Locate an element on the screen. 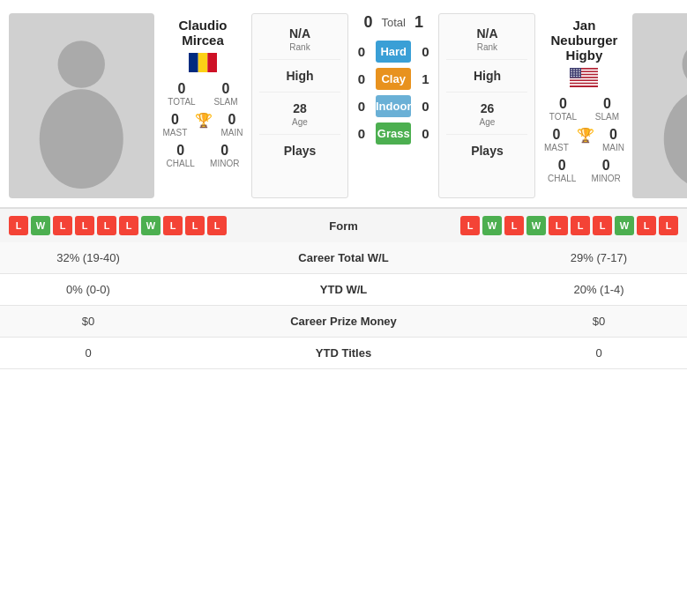  right-main-value: 0 is located at coordinates (614, 135).